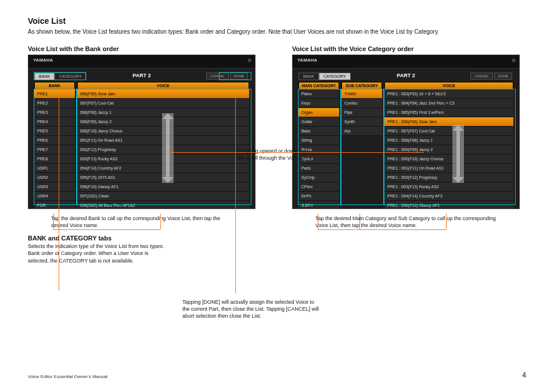 This screenshot has height=392, width=554. What do you see at coordinates (55, 159) in the screenshot?
I see `bank-row: PRE8` at bounding box center [55, 159].